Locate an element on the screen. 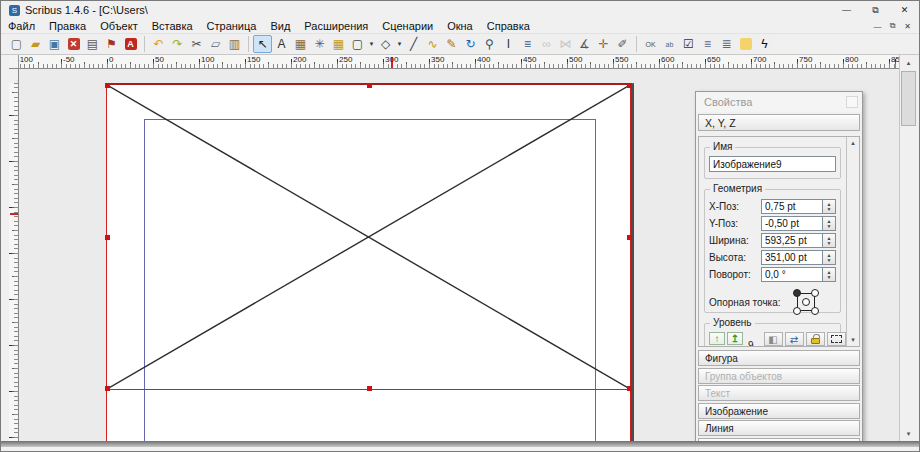  y-pos-input: -0,50 pt is located at coordinates (792, 224).